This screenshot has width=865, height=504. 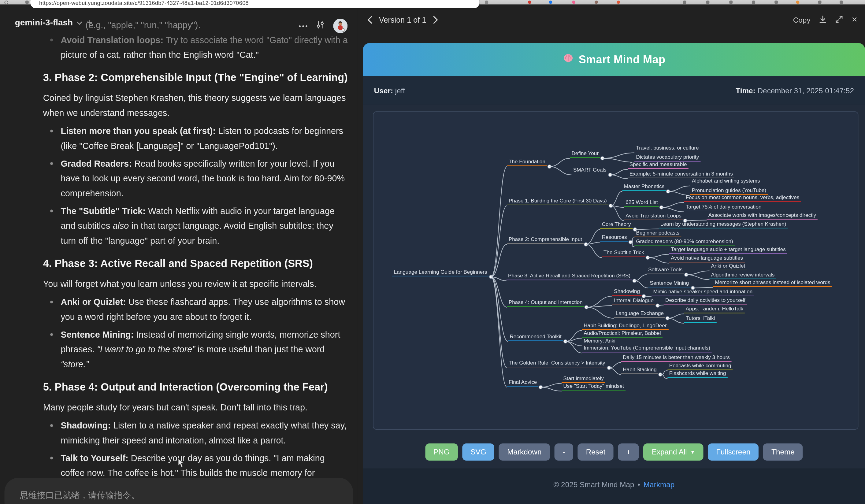 What do you see at coordinates (27, 2) in the screenshot?
I see `tab-overview-icon` at bounding box center [27, 2].